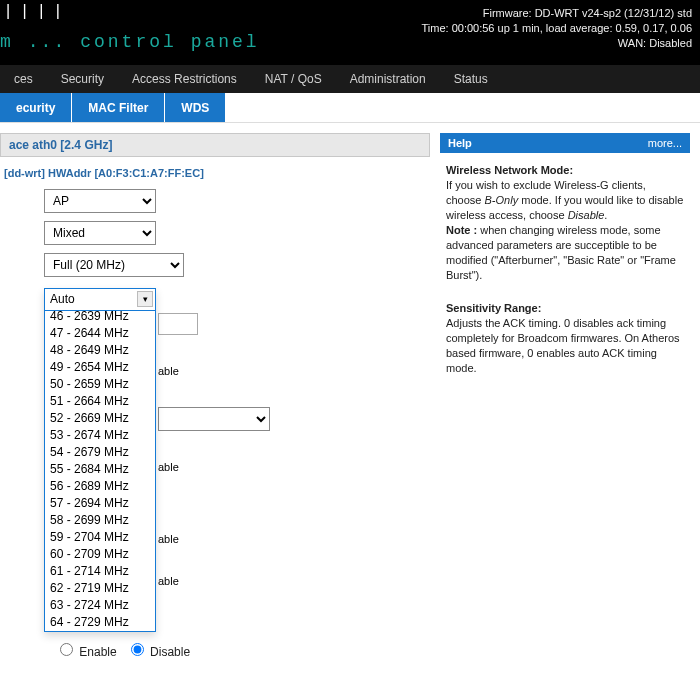  Describe the element at coordinates (125, 651) in the screenshot. I see `enable-disable-radio: Enable Disable` at that location.